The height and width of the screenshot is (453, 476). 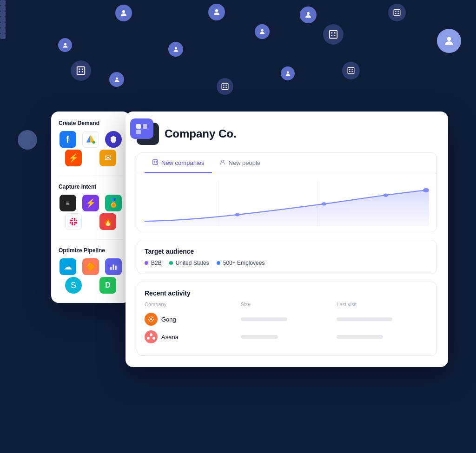 What do you see at coordinates (178, 164) in the screenshot?
I see `tab-new-companies: New companies` at bounding box center [178, 164].